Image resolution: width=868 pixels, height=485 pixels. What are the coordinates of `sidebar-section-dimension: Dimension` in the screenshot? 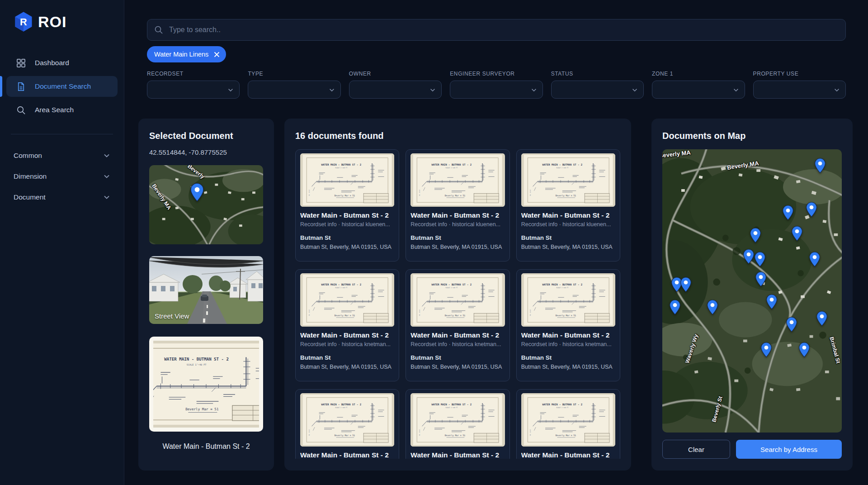 It's located at (62, 176).